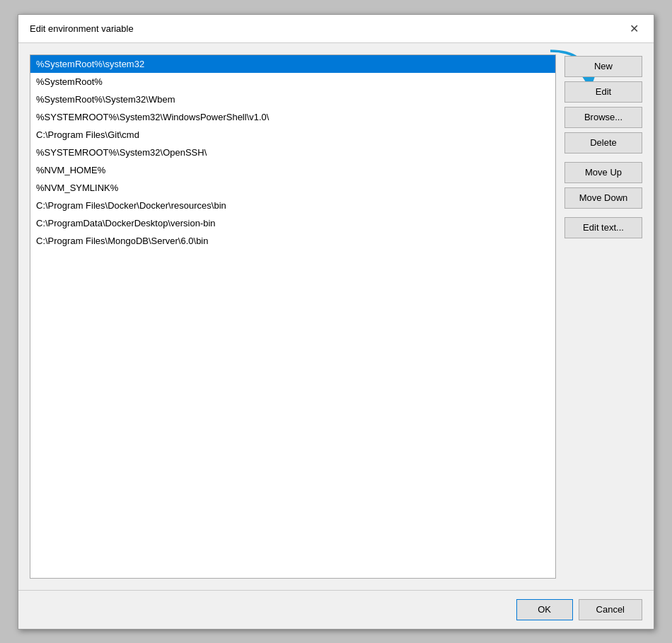 The height and width of the screenshot is (643, 672). I want to click on edit-text-button: Edit text..., so click(603, 228).